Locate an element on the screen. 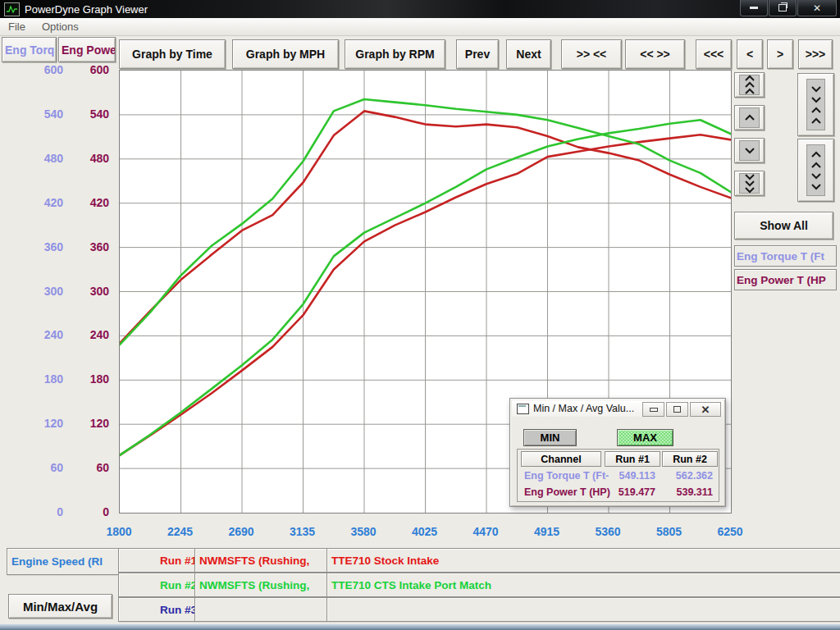 The height and width of the screenshot is (630, 840). power-run1-max-value: 519.477 is located at coordinates (630, 492).